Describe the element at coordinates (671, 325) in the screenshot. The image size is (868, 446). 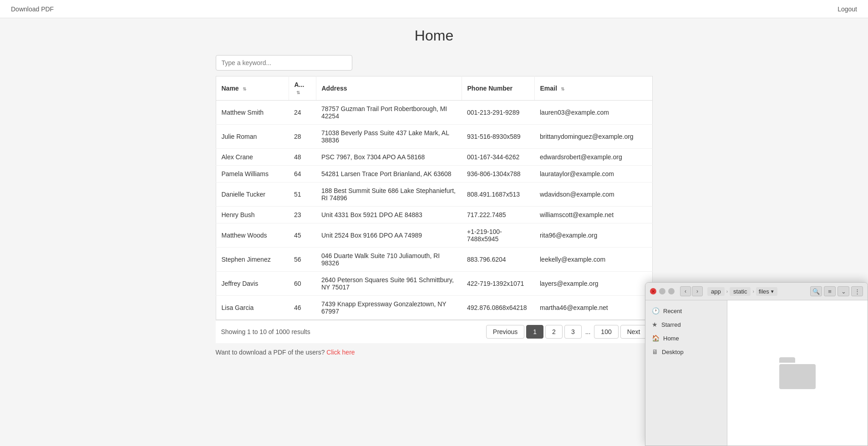
I see `fm-starred-label: Starred` at that location.